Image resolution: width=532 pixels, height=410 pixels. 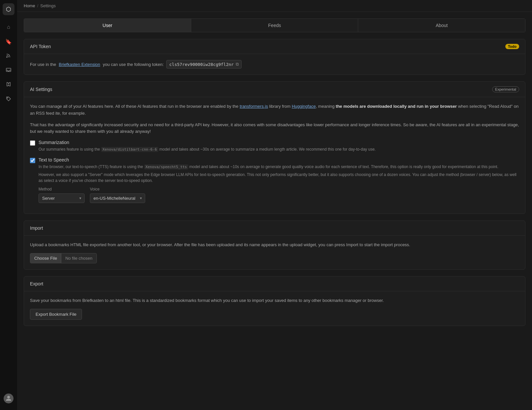 What do you see at coordinates (33, 161) in the screenshot?
I see `tts-checkbox` at bounding box center [33, 161].